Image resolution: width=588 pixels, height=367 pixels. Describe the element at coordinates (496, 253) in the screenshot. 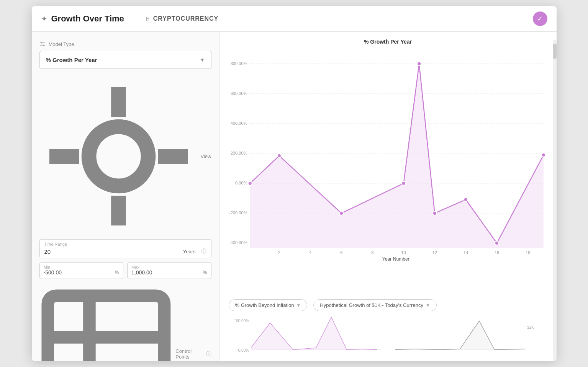

I see `svg-text: 16` at that location.